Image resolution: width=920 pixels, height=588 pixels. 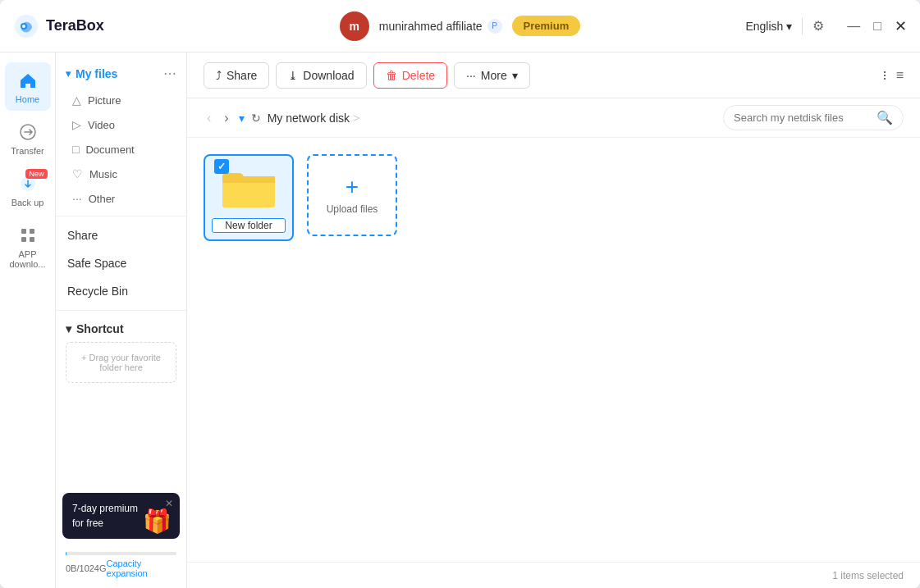 What do you see at coordinates (391, 75) in the screenshot?
I see `trash-icon: 🗑` at bounding box center [391, 75].